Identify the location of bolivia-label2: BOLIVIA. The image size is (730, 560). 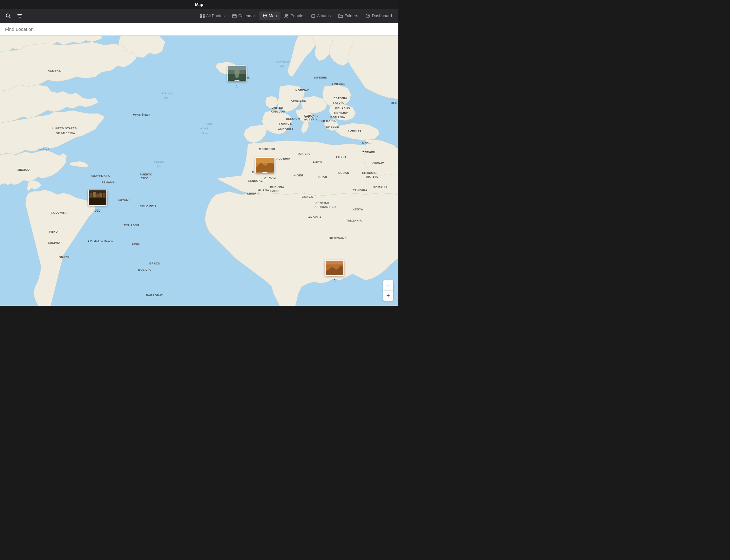
(145, 270).